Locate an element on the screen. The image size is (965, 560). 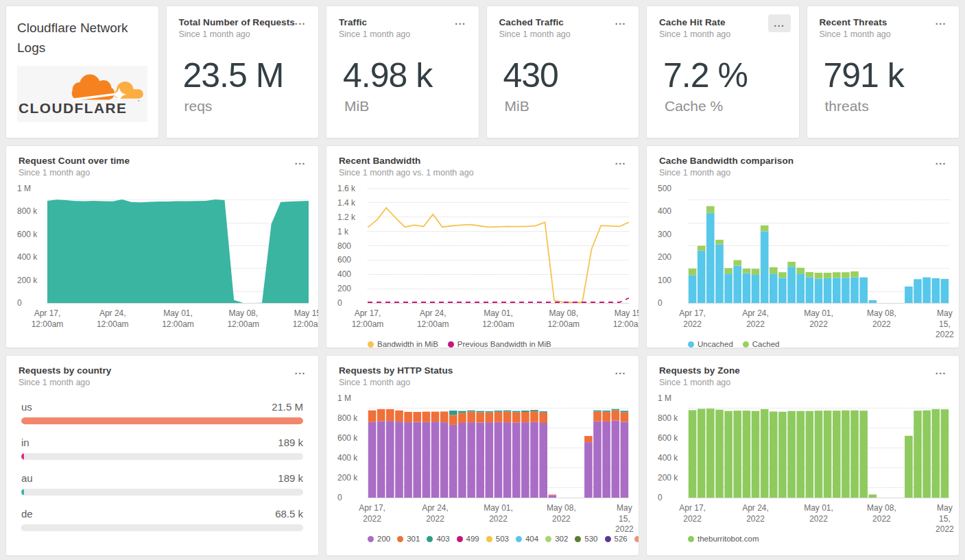
panel-cache-bandwidth: Cache Bandwidth comparison Since 1 month… is located at coordinates (802, 247).